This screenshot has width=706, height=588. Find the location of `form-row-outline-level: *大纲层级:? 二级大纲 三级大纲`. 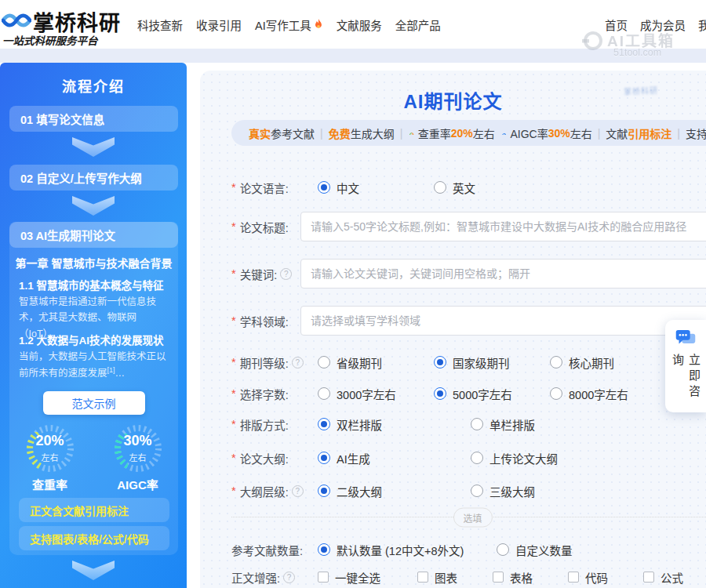

form-row-outline-level: *大纲层级:? 二级大纲 三级大纲 is located at coordinates (469, 491).